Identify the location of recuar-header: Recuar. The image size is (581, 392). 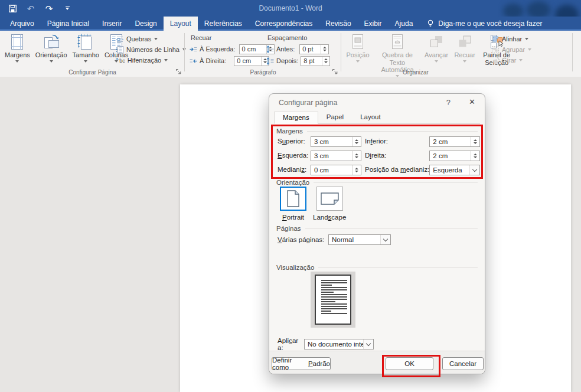
(201, 38).